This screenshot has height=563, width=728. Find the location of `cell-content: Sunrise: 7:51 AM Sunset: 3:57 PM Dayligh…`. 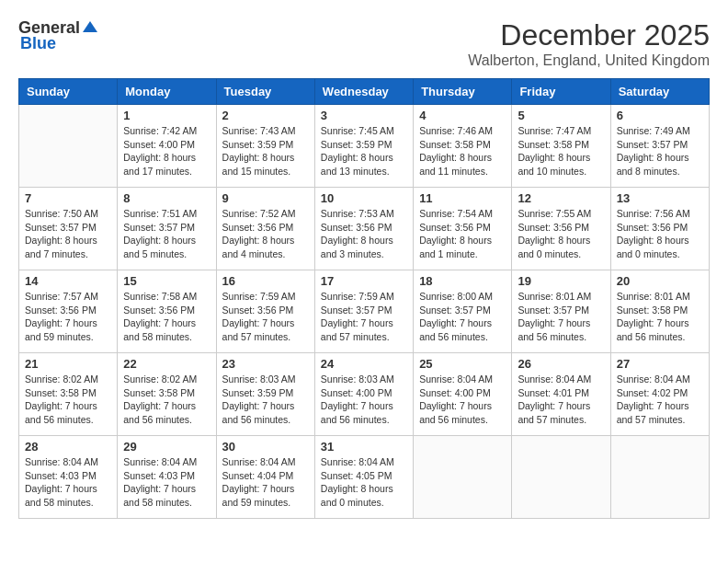

cell-content: Sunrise: 7:51 AM Sunset: 3:57 PM Dayligh… is located at coordinates (166, 234).